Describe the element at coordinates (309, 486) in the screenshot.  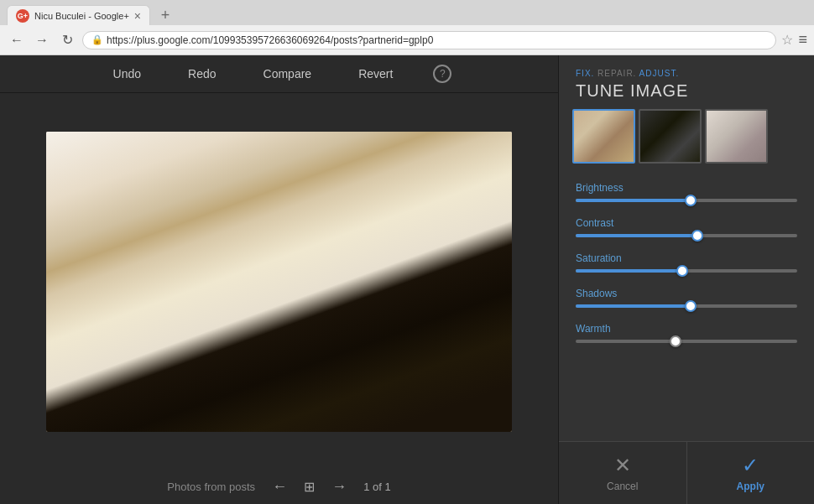
I see `grid-view-button: ⊞` at that location.